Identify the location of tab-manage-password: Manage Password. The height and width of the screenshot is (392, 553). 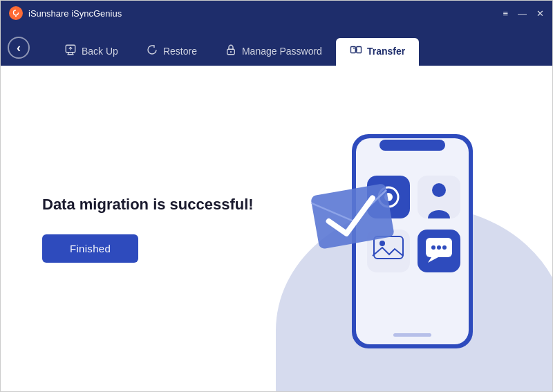
(274, 52).